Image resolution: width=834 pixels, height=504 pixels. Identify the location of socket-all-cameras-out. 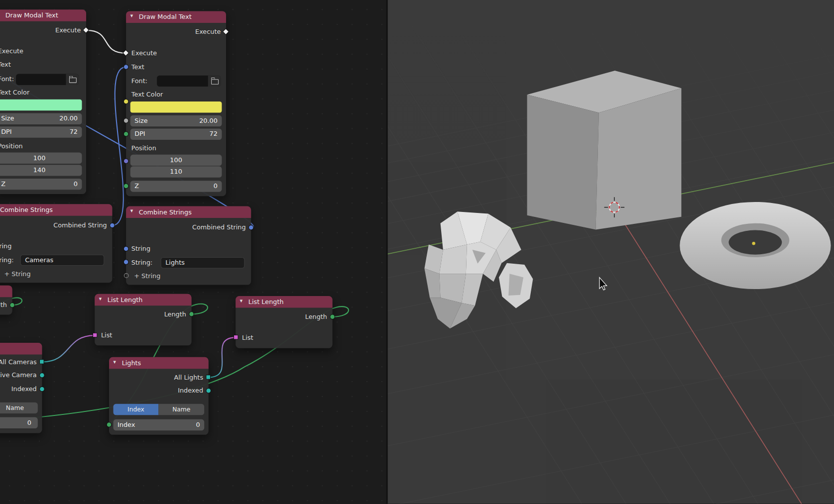
(42, 362).